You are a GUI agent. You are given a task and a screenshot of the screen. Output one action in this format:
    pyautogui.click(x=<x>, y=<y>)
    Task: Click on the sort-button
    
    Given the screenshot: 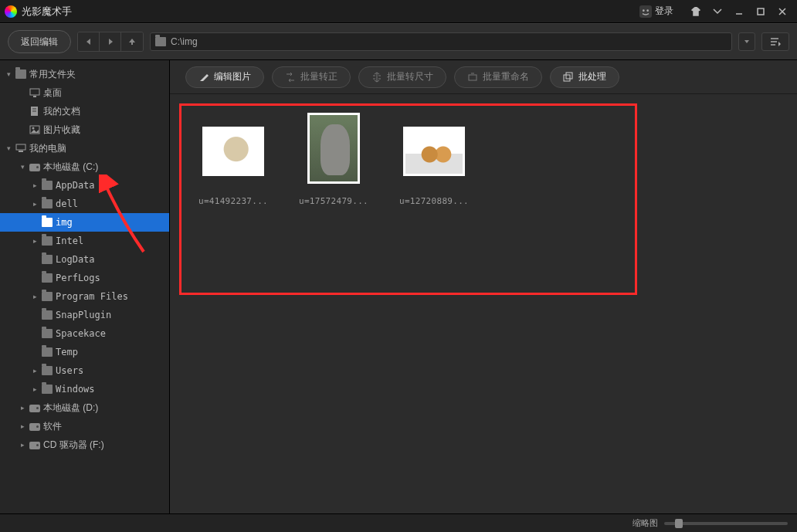 What is the action you would take?
    pyautogui.click(x=775, y=42)
    